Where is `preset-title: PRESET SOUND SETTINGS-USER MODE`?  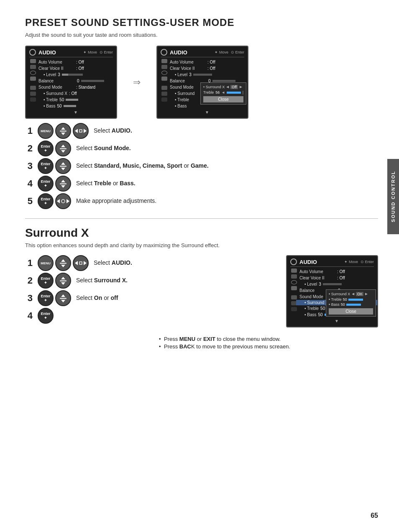
preset-title: PRESET SOUND SETTINGS-USER MODE is located at coordinates (202, 23).